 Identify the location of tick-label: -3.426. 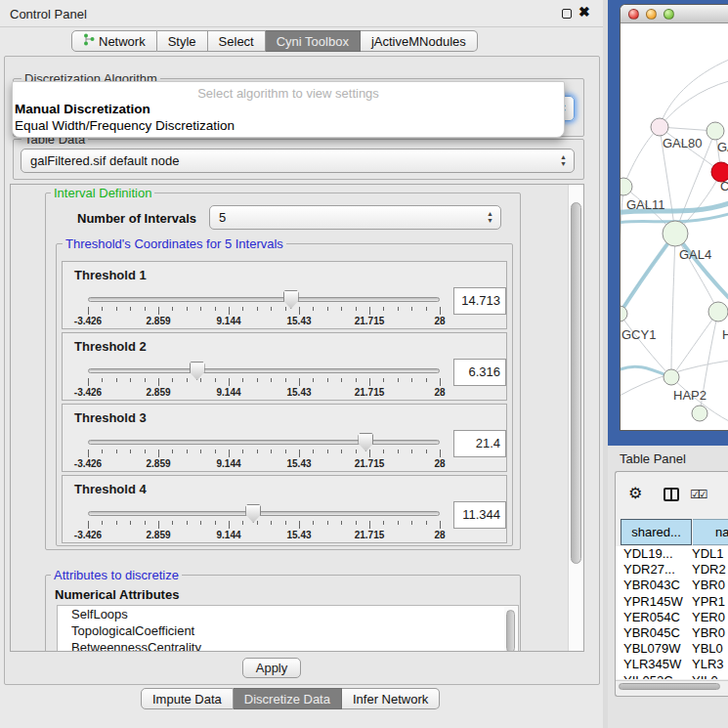
(88, 321).